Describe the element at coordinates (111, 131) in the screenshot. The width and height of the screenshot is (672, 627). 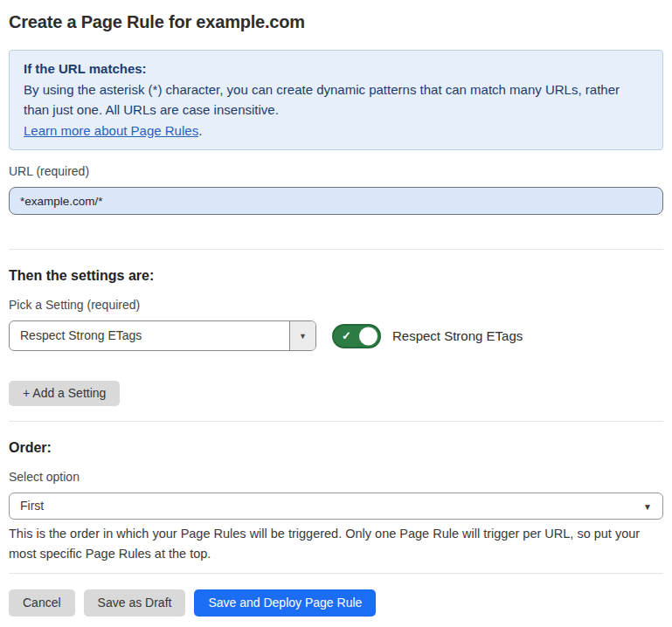
I see `learn-more-link: Learn more about Page Rules` at that location.